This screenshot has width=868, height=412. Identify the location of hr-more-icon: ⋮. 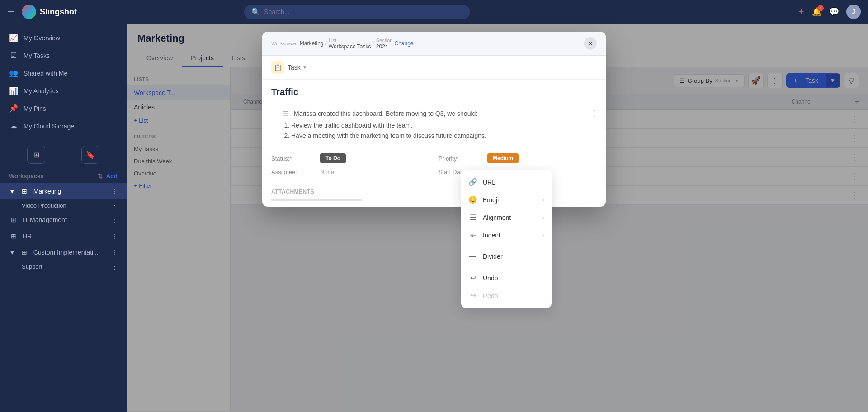
(114, 236).